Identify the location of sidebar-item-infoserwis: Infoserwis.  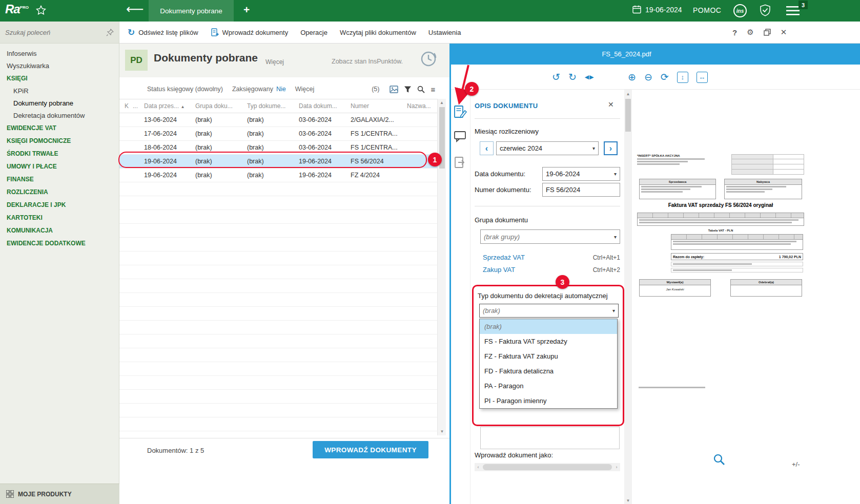
(59, 54).